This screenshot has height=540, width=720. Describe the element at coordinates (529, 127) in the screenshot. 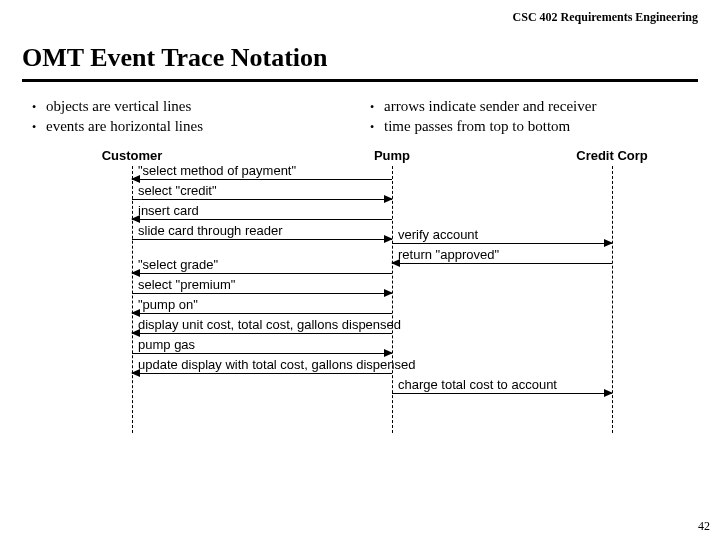

I see `bullet-item: • time passes from top to bottom` at that location.